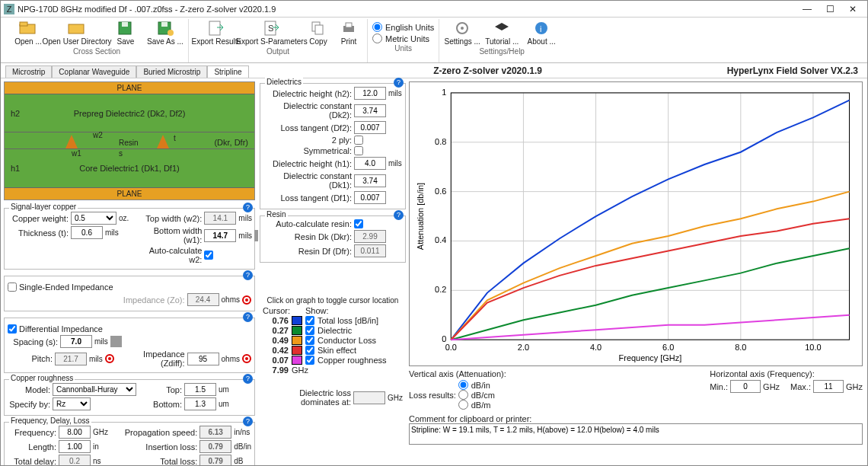 This screenshot has width=868, height=466. What do you see at coordinates (297, 350) in the screenshot?
I see `color-swatch` at bounding box center [297, 350].